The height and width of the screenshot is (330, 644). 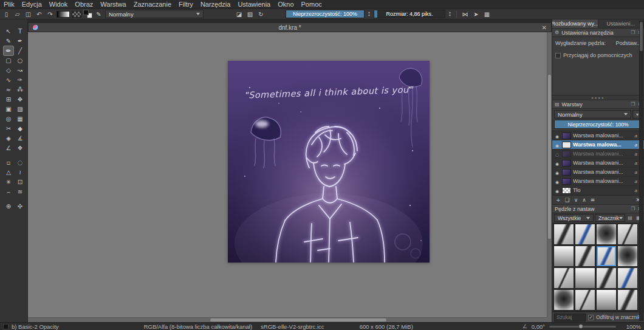 I want to click on preset-tag-button: Znacznik, so click(x=610, y=218).